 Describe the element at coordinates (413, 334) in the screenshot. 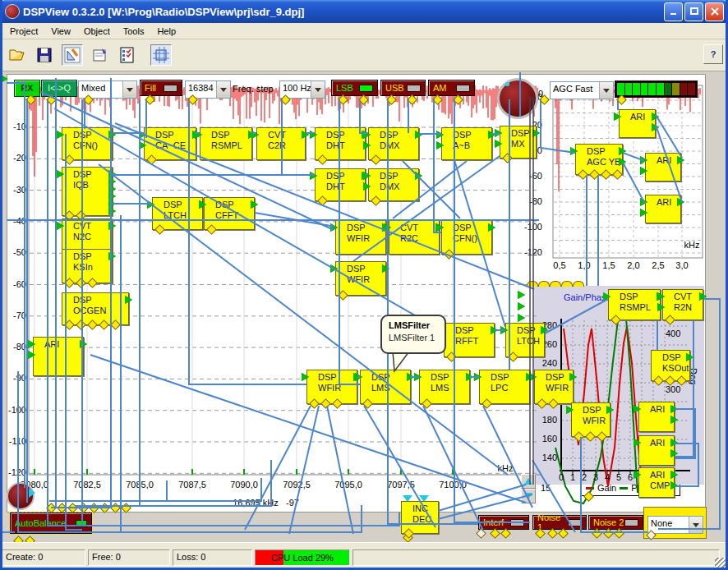

I see `block-tooltip: LMSFilter LMSFilter 1` at that location.